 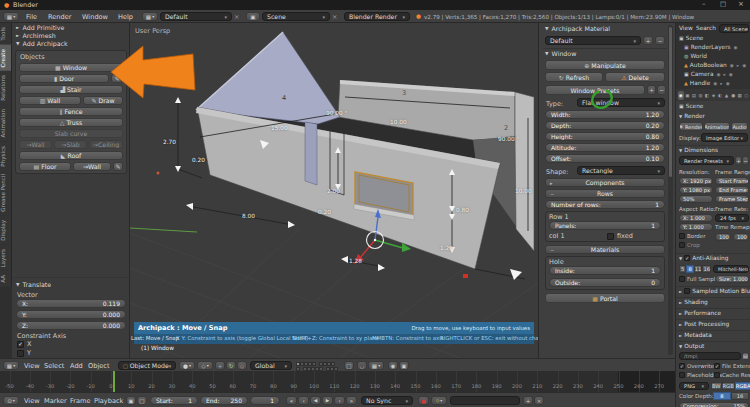 I want to click on material-remove-button: −, so click(x=660, y=40).